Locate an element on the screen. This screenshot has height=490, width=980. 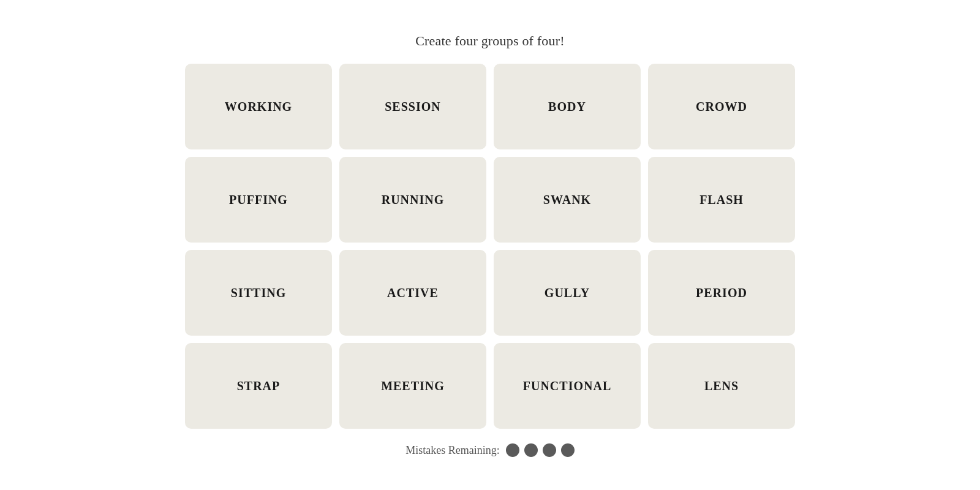
tile-period: PERIOD is located at coordinates (722, 293).